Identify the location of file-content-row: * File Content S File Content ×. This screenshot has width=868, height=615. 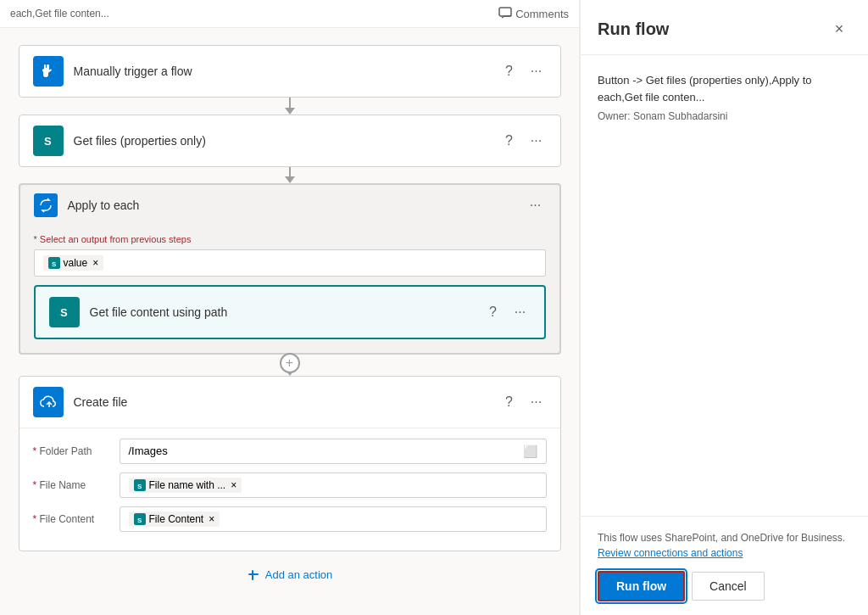
(290, 519).